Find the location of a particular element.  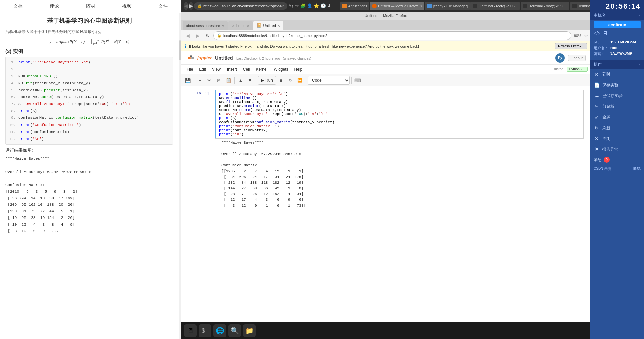

hostname-value: ecglinux is located at coordinates (617, 25).